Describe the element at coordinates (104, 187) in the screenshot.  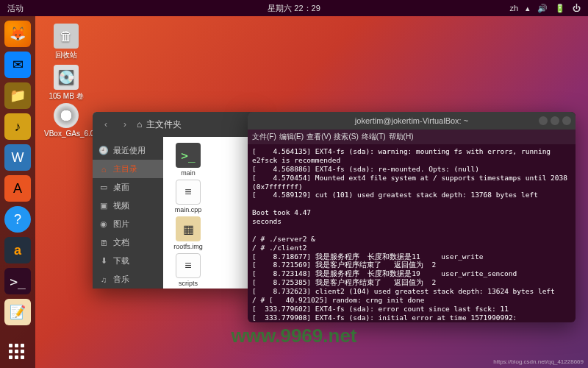
I see `sidebar-icon: ▭` at that location.